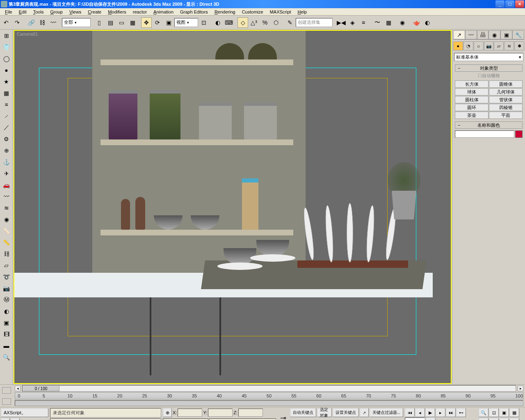 This screenshot has width=525, height=420. I want to click on category-dropdown: 标准基本体▾, so click(489, 57).